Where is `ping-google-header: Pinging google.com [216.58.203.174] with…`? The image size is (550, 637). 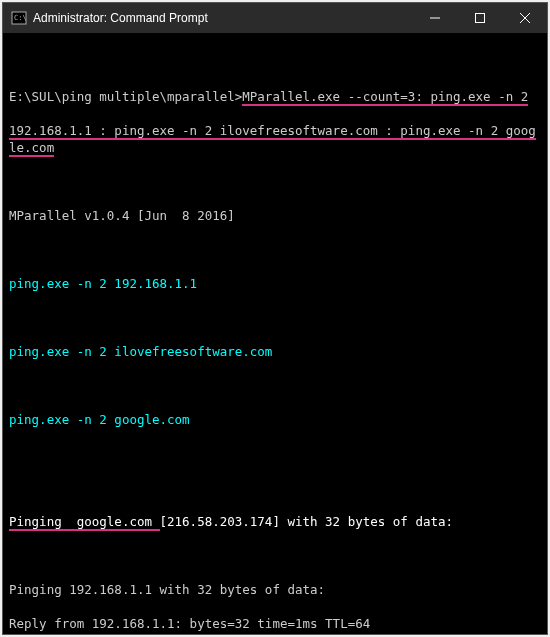
ping-google-header: Pinging google.com [216.58.203.174] with… is located at coordinates (275, 522).